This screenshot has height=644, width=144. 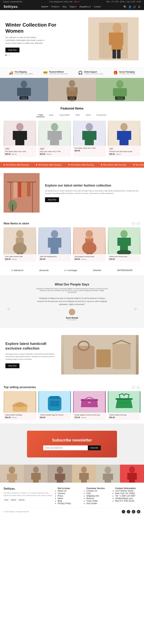 What do you see at coordinates (78, 115) in the screenshot?
I see `tab-skirts: Skirts` at bounding box center [78, 115].